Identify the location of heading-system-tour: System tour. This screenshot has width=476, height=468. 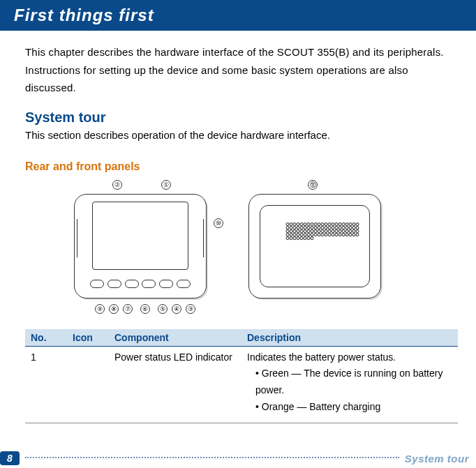
(241, 117).